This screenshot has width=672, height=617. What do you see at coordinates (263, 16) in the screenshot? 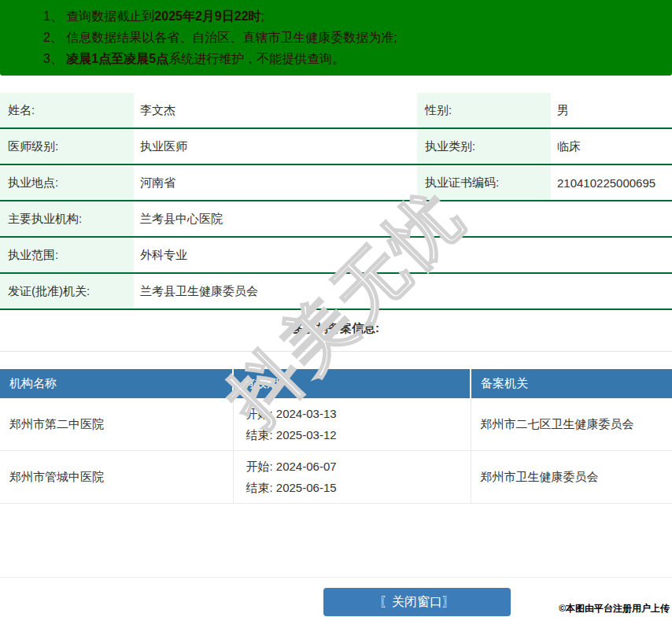
I see `notice-text: ;` at bounding box center [263, 16].